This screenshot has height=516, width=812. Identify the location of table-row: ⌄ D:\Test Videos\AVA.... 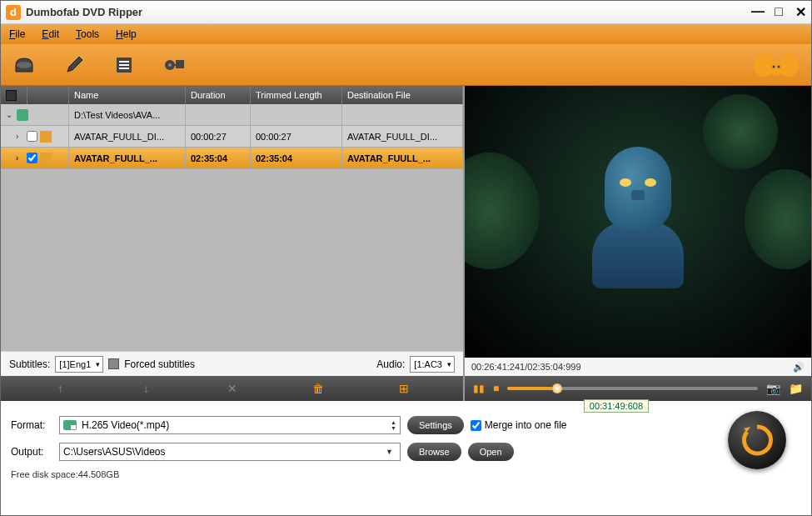
(232, 115).